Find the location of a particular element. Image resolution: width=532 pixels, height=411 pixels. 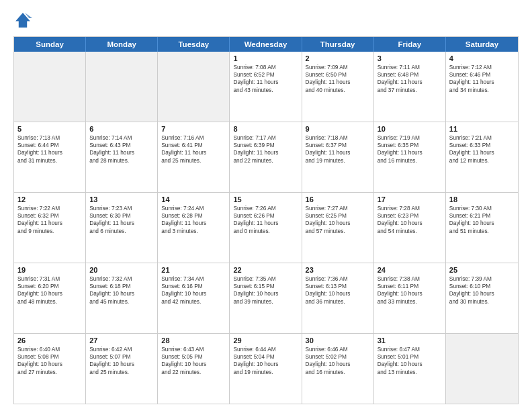

day-number: 11 is located at coordinates (482, 129).